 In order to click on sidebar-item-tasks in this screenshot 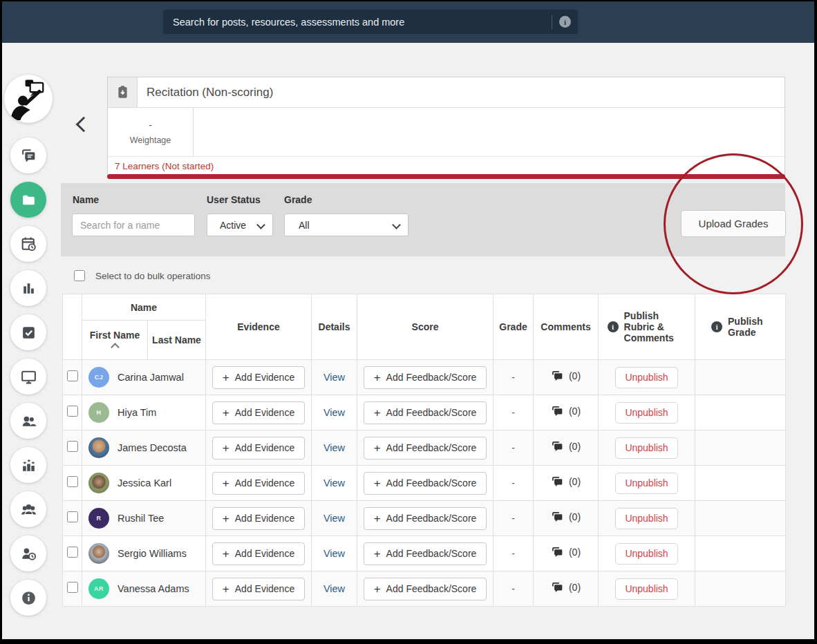, I will do `click(28, 332)`.